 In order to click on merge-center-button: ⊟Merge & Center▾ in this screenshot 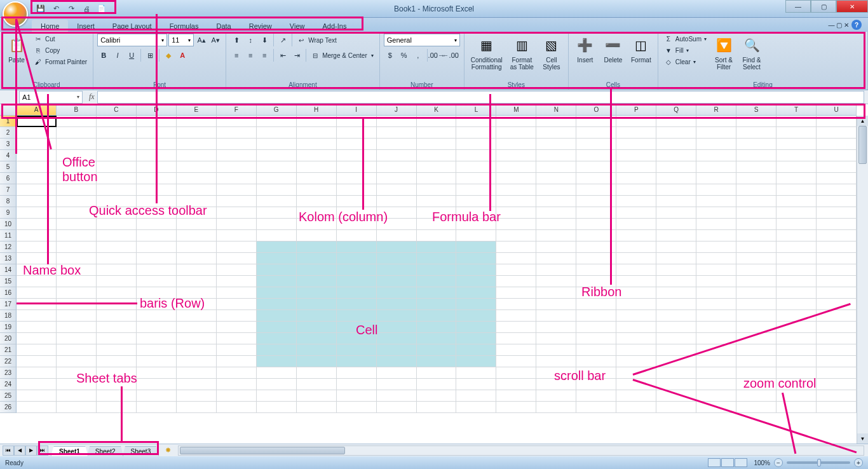, I will do `click(342, 55)`.